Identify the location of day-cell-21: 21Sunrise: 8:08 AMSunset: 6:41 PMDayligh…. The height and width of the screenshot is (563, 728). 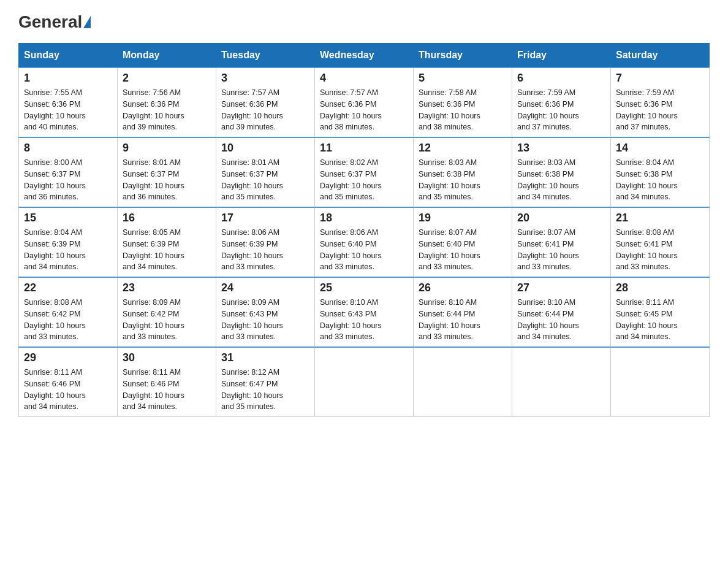
(661, 242).